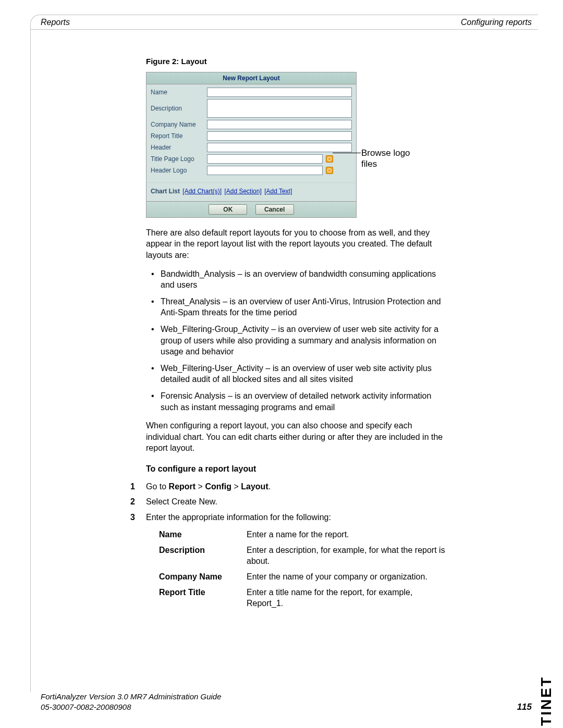  What do you see at coordinates (303, 569) in the screenshot?
I see `field-definitions: Name Enter a name for the report. Descri…` at bounding box center [303, 569].